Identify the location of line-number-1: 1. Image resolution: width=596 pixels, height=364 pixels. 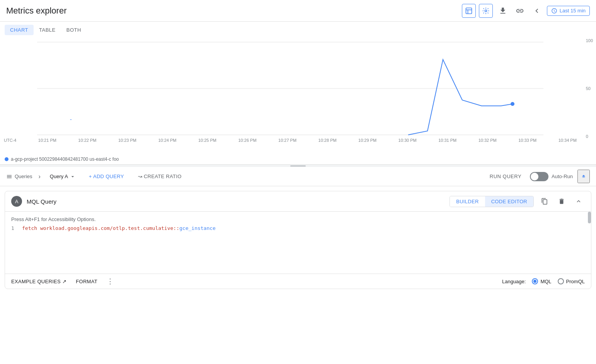
(14, 228).